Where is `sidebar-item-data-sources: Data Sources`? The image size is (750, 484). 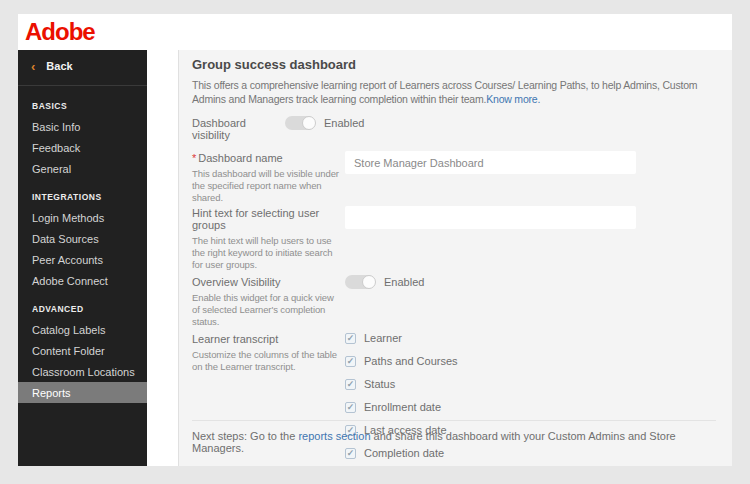
sidebar-item-data-sources: Data Sources is located at coordinates (82, 238).